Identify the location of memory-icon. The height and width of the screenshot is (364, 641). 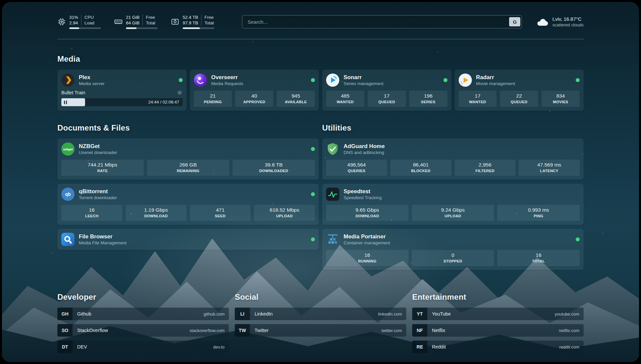
(118, 22).